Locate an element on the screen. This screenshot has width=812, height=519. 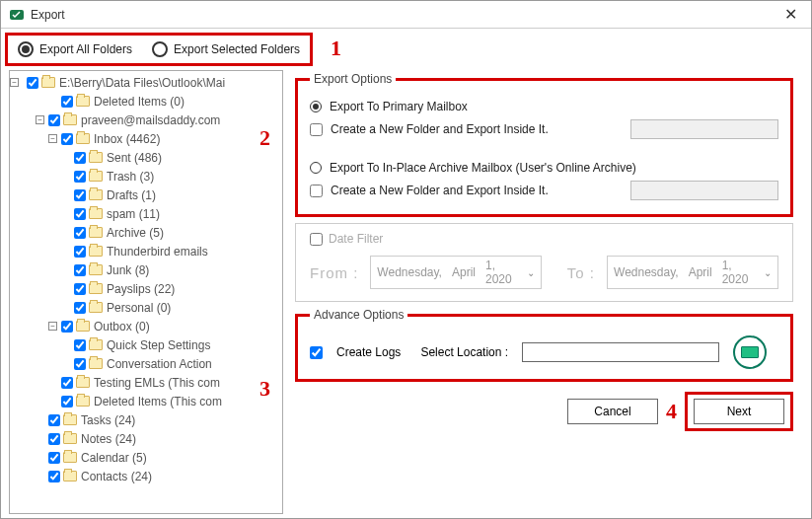
tree-item: Notes (24) is located at coordinates (146, 438).